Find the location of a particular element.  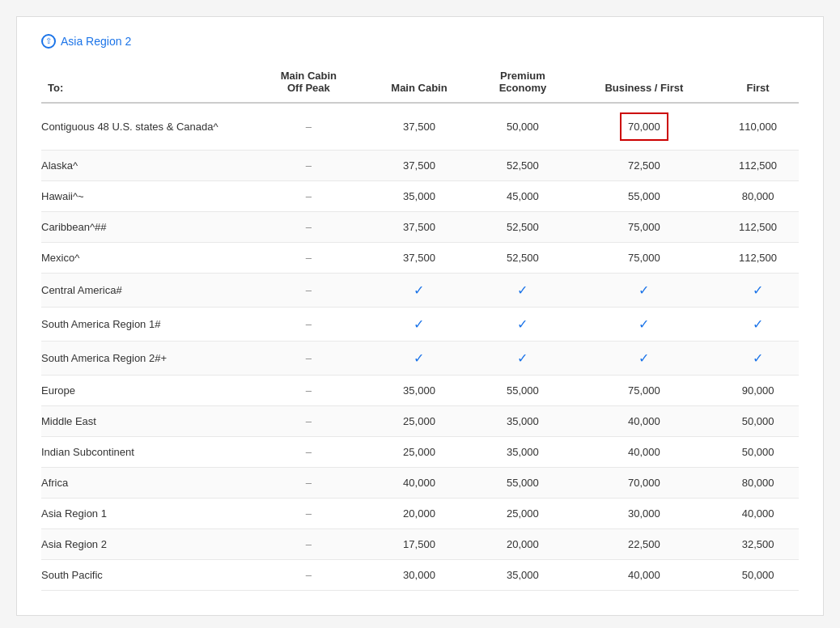

region-link: ⇧ Asia Region 2 is located at coordinates (86, 41).